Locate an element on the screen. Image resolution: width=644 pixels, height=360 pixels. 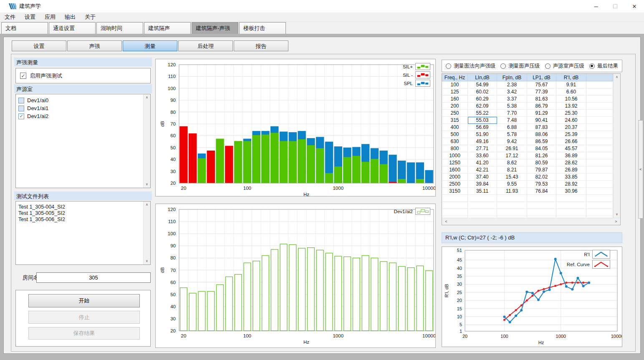
radio-声源室声压级: 声源室声压级 is located at coordinates (565, 66).